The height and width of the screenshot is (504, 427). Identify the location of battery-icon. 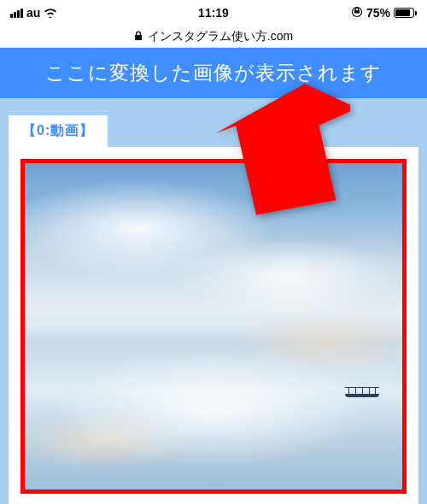
(405, 13).